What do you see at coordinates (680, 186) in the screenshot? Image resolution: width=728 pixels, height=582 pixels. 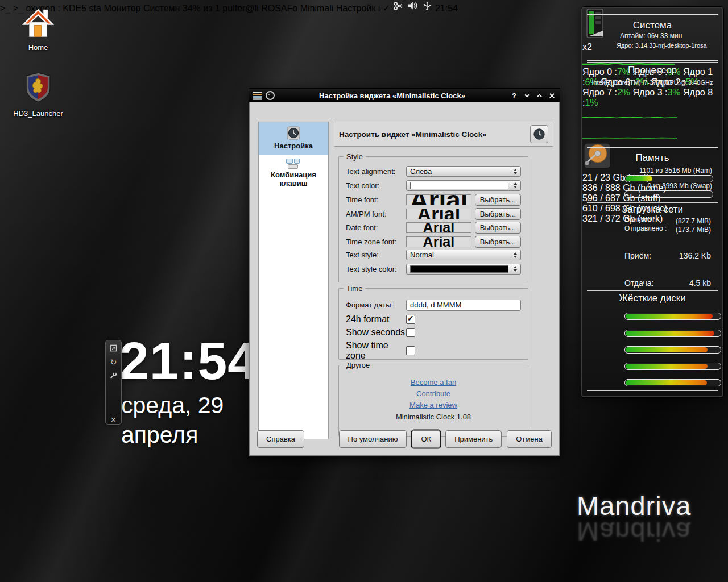 I see `swap-usage-text: 0 из 3993 Mb (Swap)` at bounding box center [680, 186].